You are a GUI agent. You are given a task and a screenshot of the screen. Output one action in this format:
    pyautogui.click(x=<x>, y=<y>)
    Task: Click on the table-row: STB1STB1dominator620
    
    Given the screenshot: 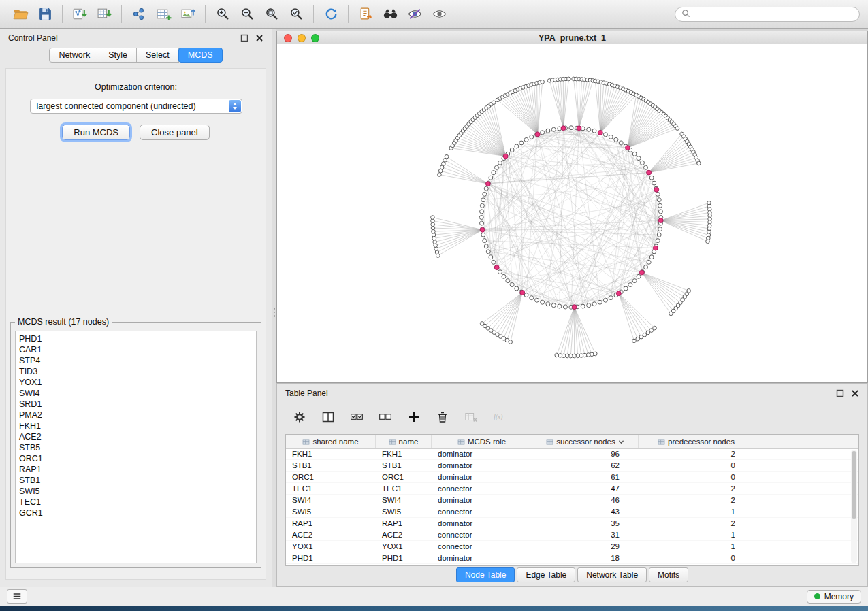 What is the action you would take?
    pyautogui.click(x=572, y=465)
    